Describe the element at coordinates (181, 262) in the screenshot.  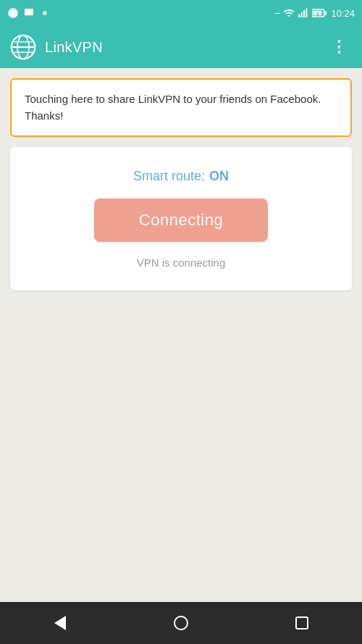
I see `vpn-status: VPN is connecting` at that location.